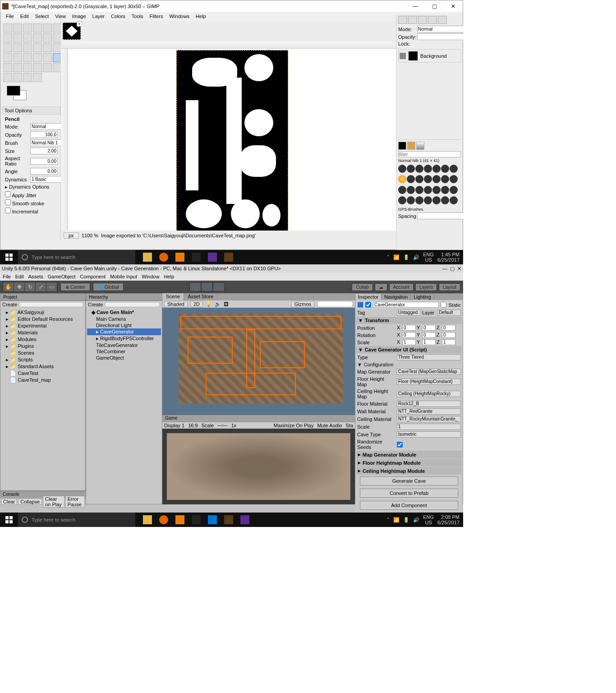 Image resolution: width=616 pixels, height=693 pixels. What do you see at coordinates (196, 257) in the screenshot?
I see `taskbar-app-unity` at bounding box center [196, 257].